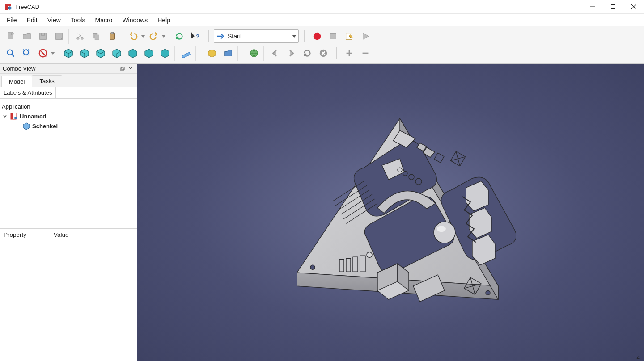 The width and height of the screenshot is (644, 361). What do you see at coordinates (228, 53) in the screenshot?
I see `create-group-button` at bounding box center [228, 53].